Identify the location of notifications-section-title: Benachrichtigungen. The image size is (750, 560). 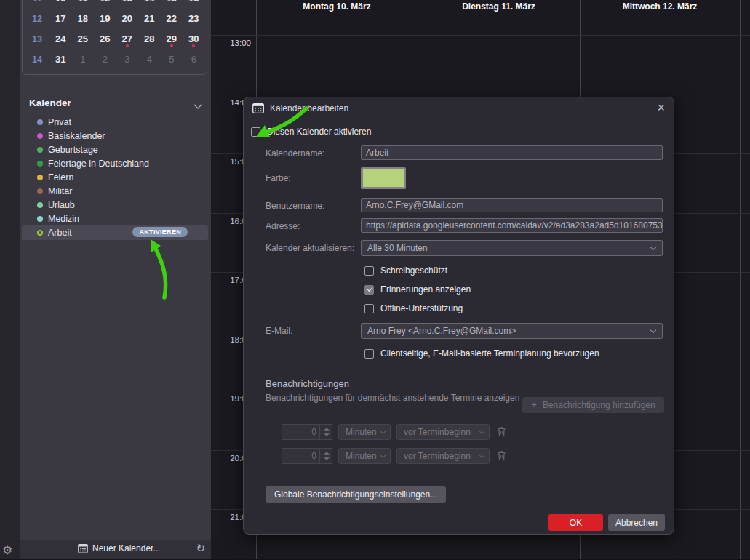
(307, 384).